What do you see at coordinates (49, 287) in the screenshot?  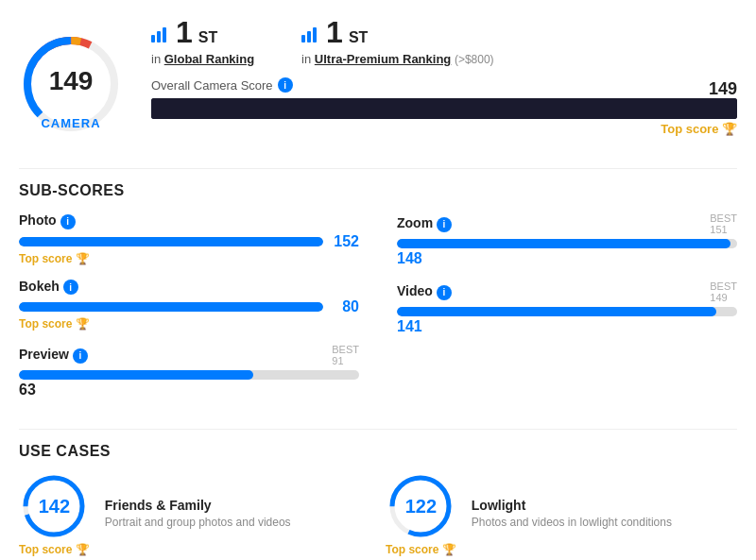 I see `bokeh-label: Bokeh i` at bounding box center [49, 287].